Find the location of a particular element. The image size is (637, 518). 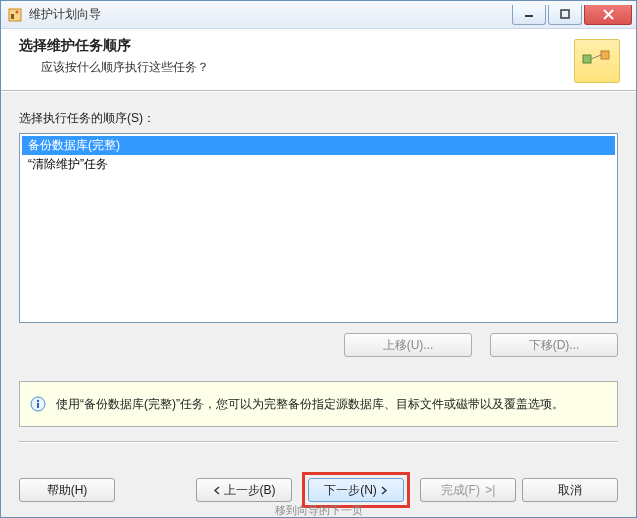

header-subtitle: 应该按什么顺序执行这些任务？ is located at coordinates (308, 68).